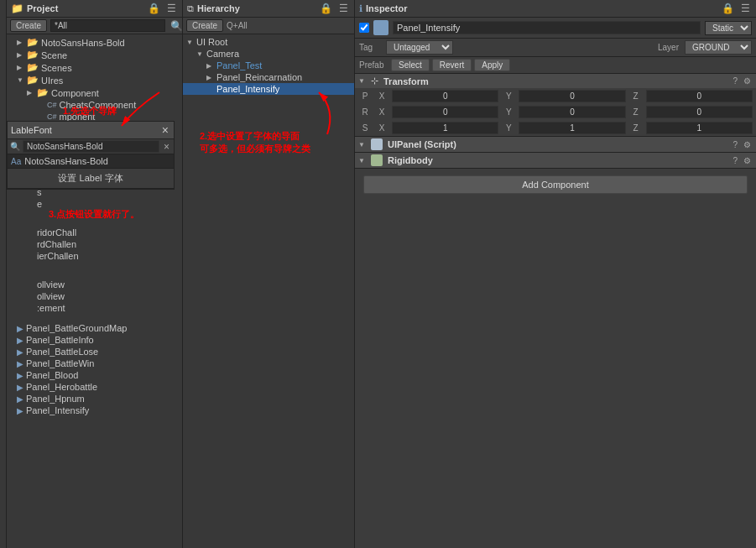 This screenshot has width=756, height=548. Describe the element at coordinates (29, 25) in the screenshot. I see `project-create-button: Create` at that location.